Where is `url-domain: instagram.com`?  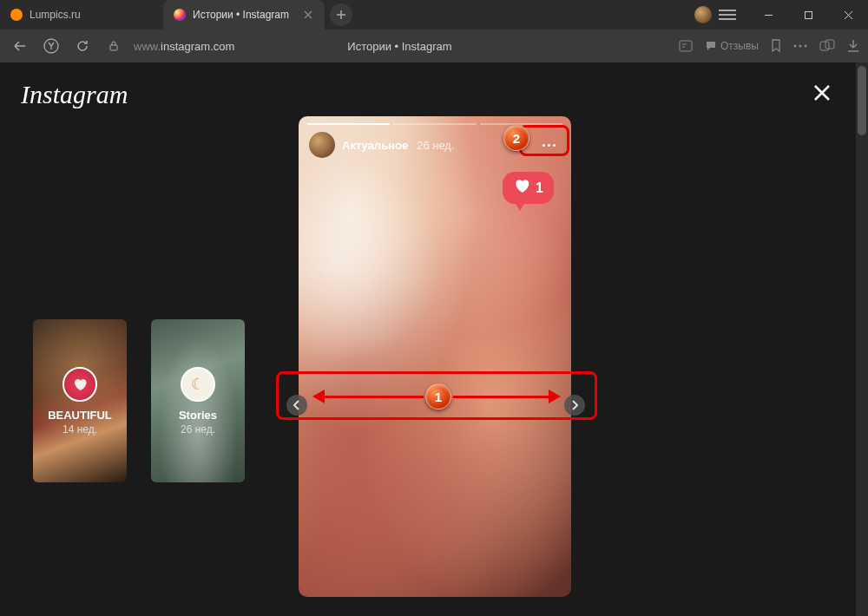
url-domain: instagram.com is located at coordinates (198, 47).